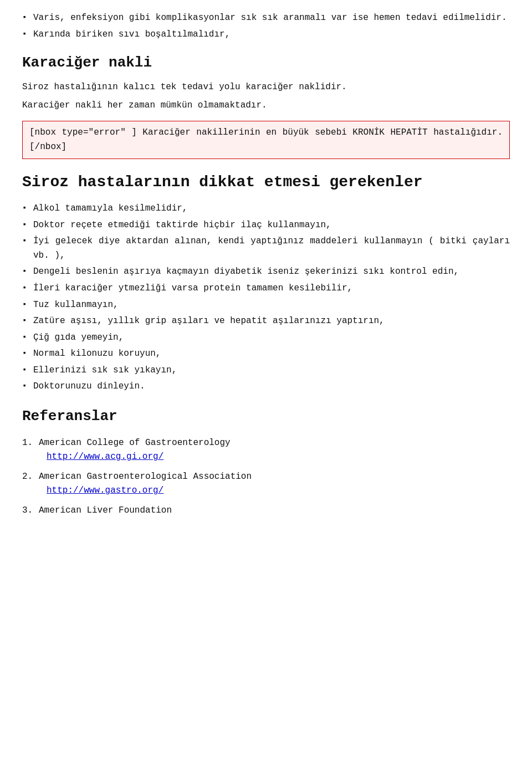 Image resolution: width=532 pixels, height=772 pixels. I want to click on karaciger-nakli-heading: Karaciğer nakli, so click(266, 63).